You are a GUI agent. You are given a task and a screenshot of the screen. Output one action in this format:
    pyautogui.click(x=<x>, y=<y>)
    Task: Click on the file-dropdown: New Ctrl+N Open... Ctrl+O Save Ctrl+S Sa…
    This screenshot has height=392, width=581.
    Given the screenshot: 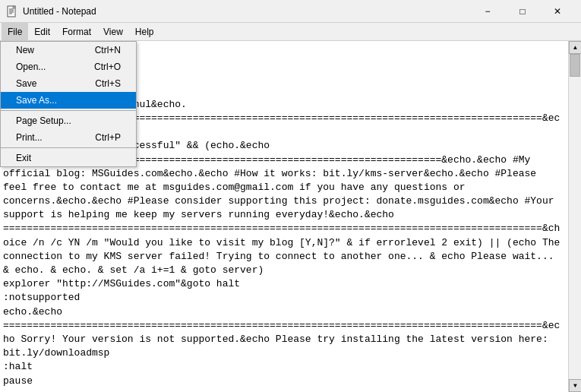 What is the action you would take?
    pyautogui.click(x=68, y=104)
    